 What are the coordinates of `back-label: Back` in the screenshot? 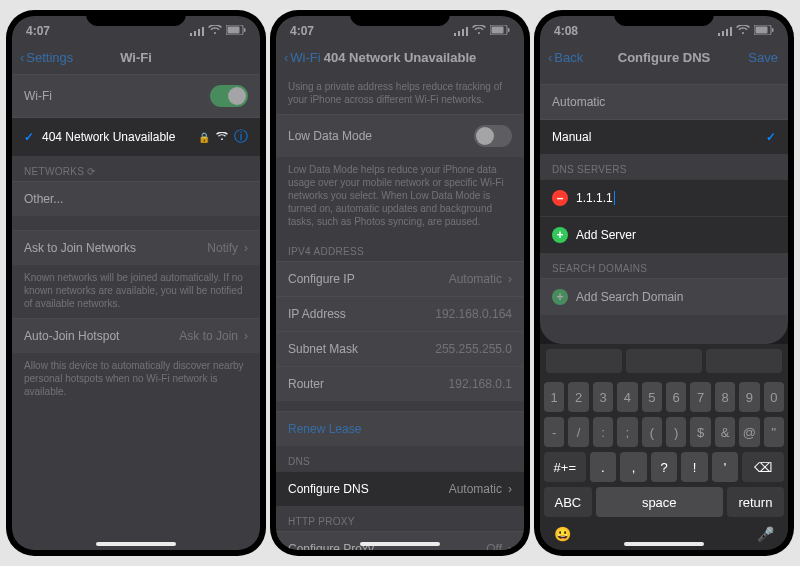 It's located at (568, 58).